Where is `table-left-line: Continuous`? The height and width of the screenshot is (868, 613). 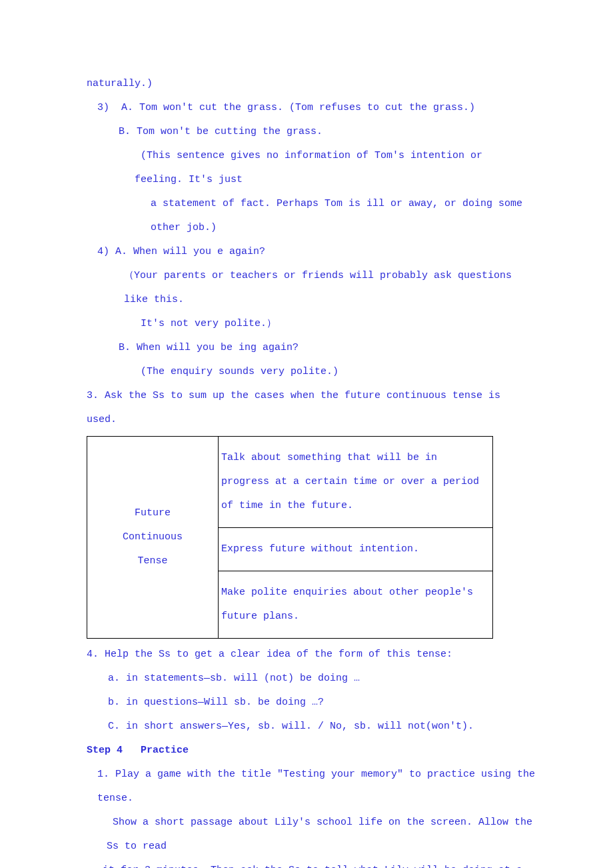
table-left-line: Continuous is located at coordinates (153, 537).